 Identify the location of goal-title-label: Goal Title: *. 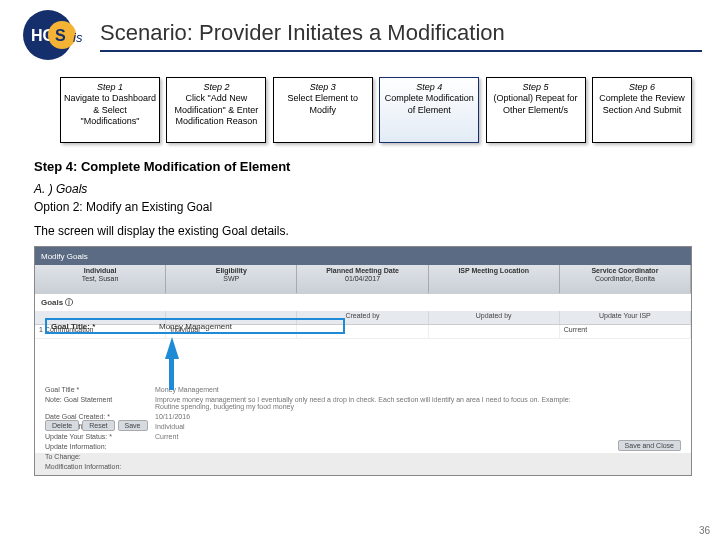
(101, 326).